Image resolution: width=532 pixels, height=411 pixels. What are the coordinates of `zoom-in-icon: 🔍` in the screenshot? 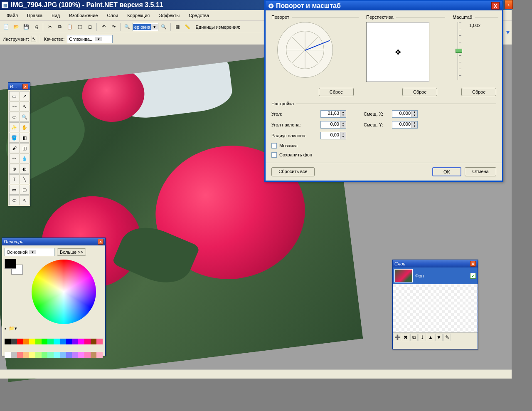 It's located at (164, 27).